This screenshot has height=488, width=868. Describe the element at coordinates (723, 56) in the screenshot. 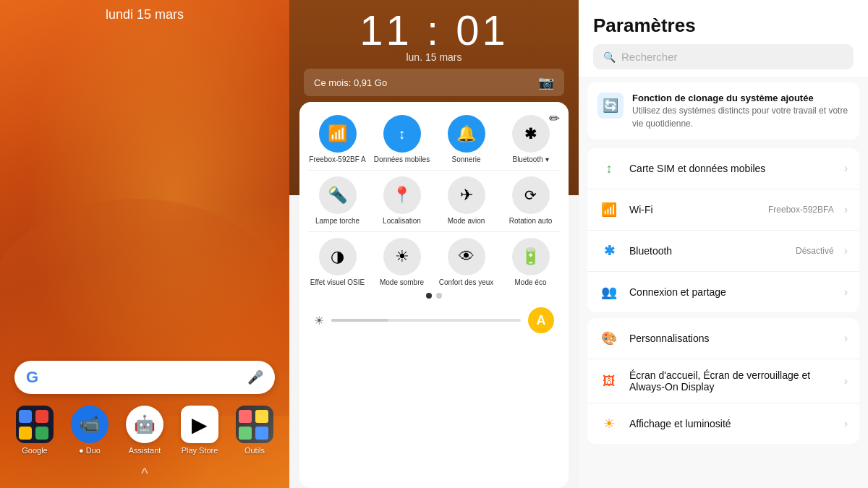

I see `settings-search-bar: 🔍 Rechercher` at that location.